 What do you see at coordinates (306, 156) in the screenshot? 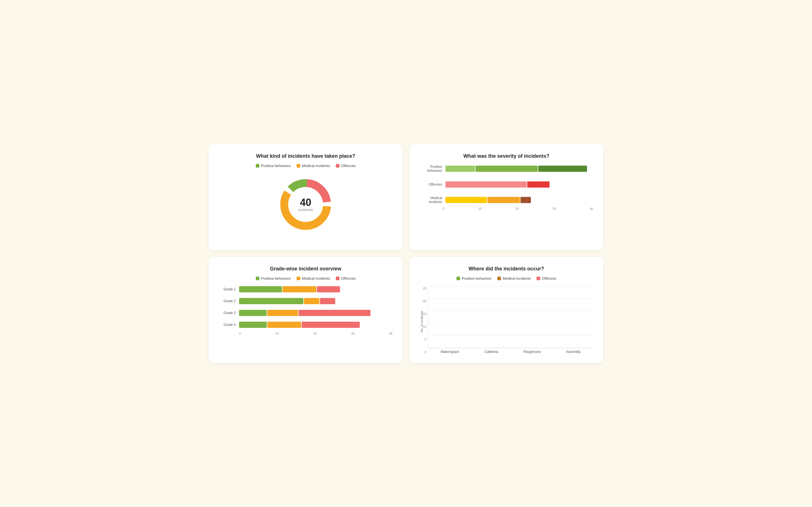
I see `chart1-title: What kind of incidents have taken place?` at bounding box center [306, 156].